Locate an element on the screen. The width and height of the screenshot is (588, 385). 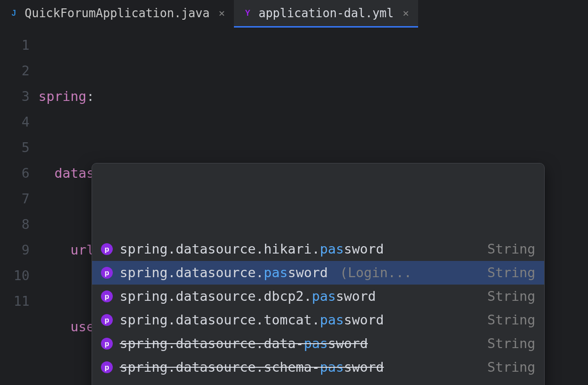
line-number: 10 is located at coordinates (15, 276).